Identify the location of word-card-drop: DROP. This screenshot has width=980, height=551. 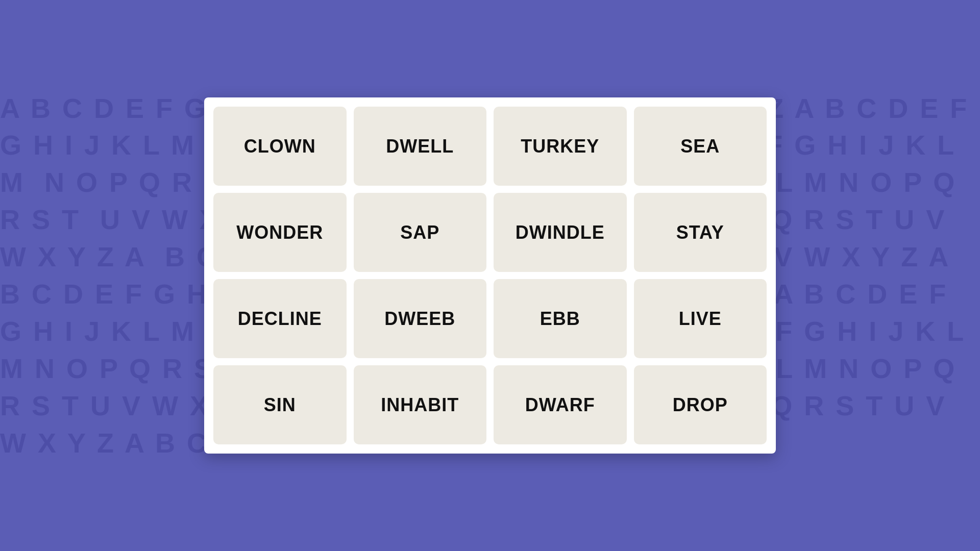
(700, 405).